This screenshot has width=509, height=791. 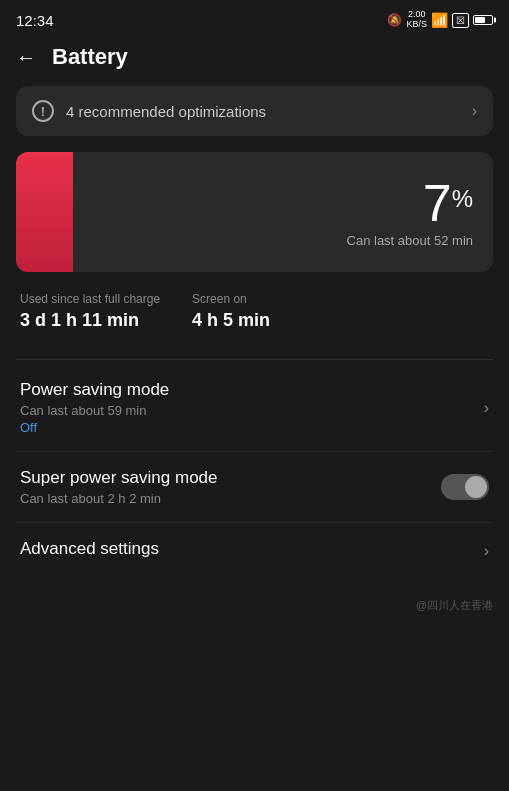 I want to click on super-power-toggle, so click(x=465, y=487).